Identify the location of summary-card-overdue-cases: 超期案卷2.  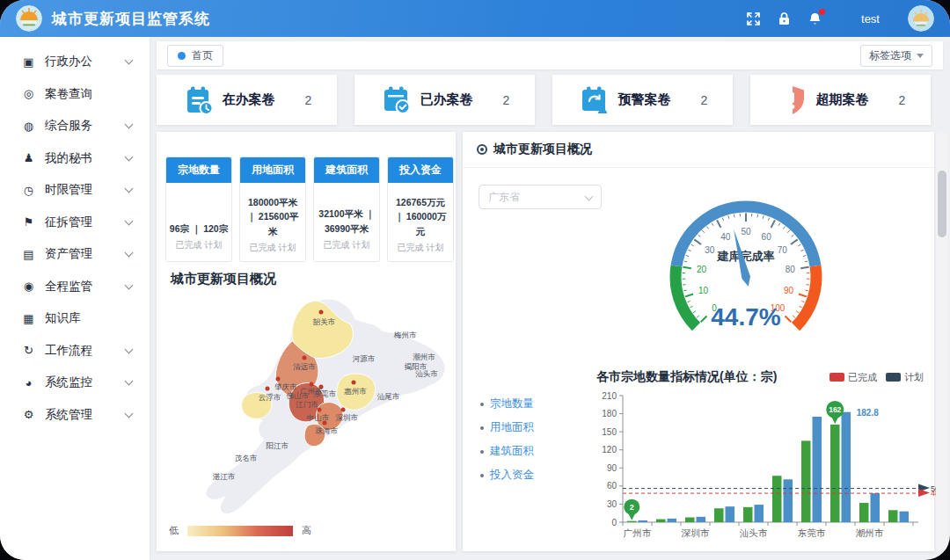
(841, 100).